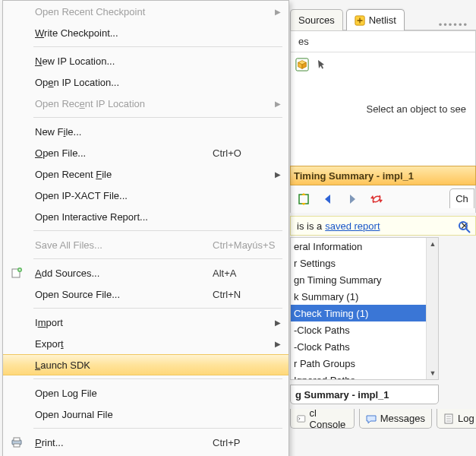  I want to click on refresh-icon, so click(377, 199).